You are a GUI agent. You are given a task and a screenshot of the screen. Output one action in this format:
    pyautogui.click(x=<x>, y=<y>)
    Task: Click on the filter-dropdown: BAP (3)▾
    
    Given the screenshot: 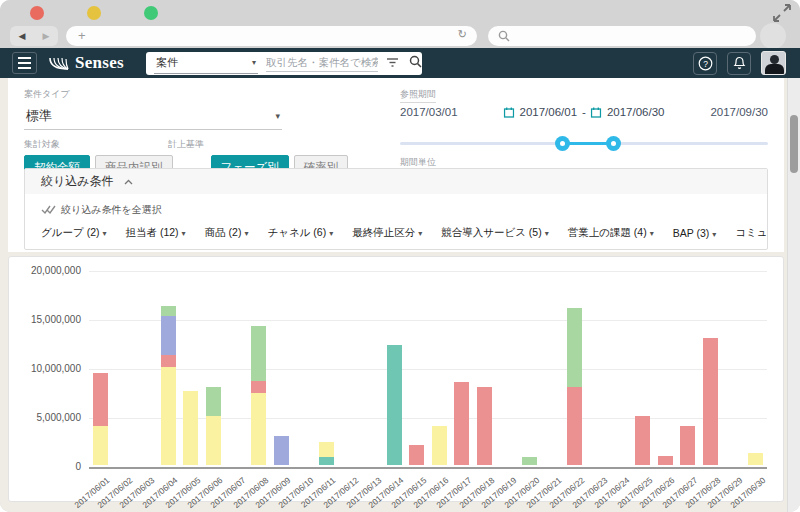 What is the action you would take?
    pyautogui.click(x=695, y=233)
    